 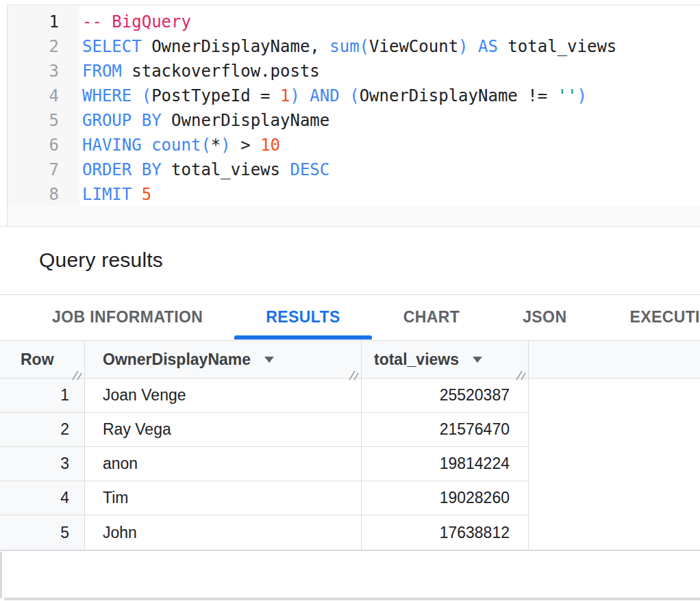 What do you see at coordinates (42, 464) in the screenshot?
I see `row-number-cell: 3` at bounding box center [42, 464].